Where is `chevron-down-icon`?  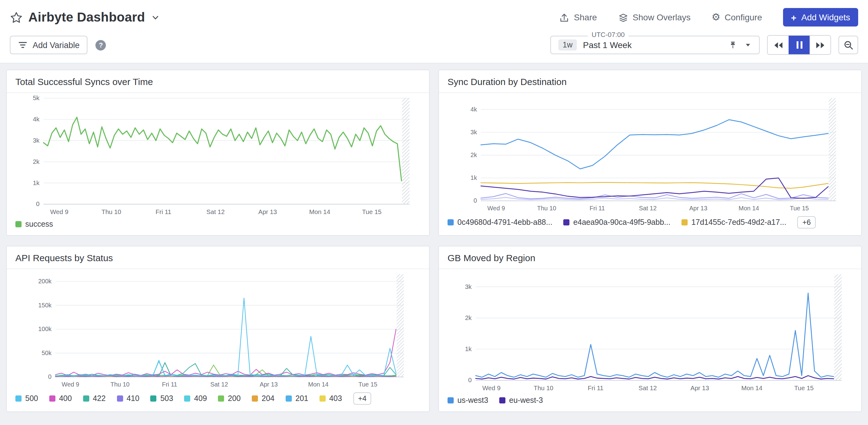
chevron-down-icon is located at coordinates (155, 17).